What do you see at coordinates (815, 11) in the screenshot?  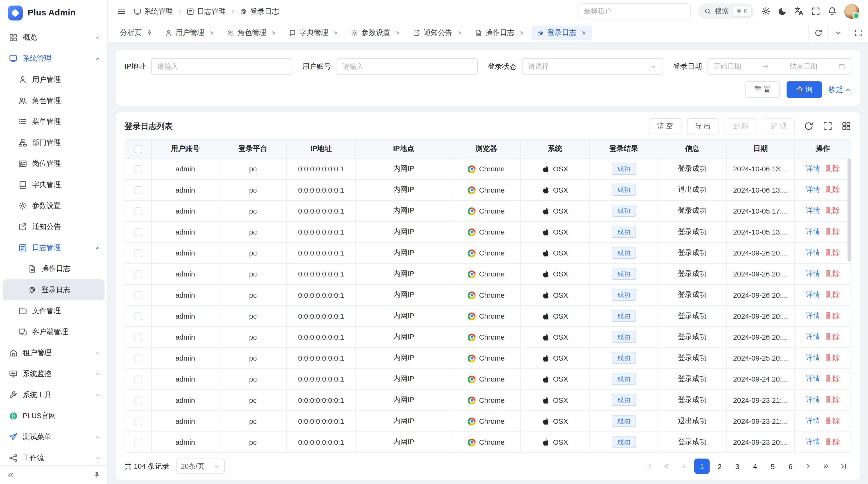 I see `fullscreen-icon` at bounding box center [815, 11].